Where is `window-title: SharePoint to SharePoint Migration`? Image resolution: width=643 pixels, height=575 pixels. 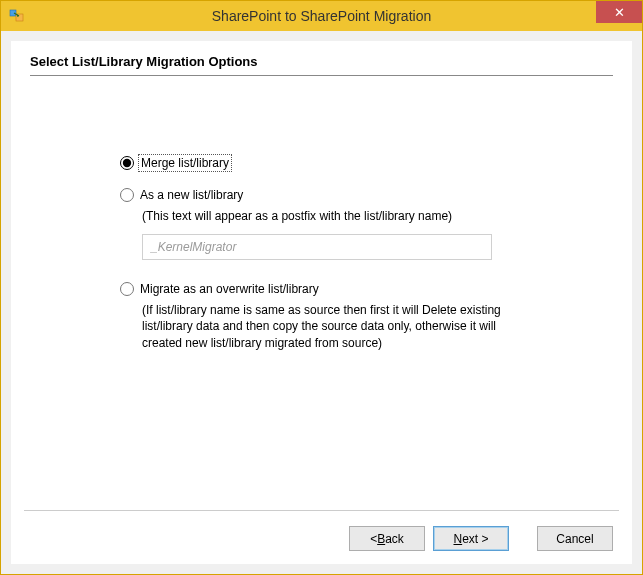 window-title: SharePoint to SharePoint Migration is located at coordinates (322, 16).